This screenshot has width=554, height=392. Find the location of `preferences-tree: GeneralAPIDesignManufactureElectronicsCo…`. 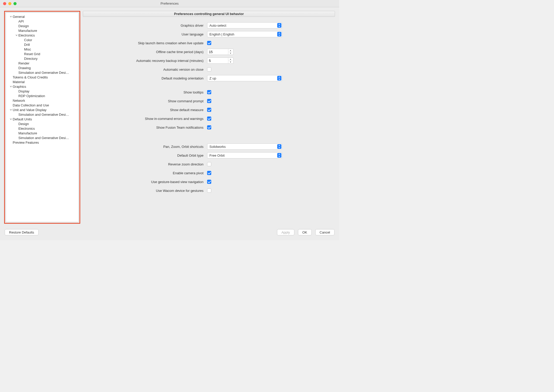

preferences-tree: GeneralAPIDesignManufactureElectronicsCo… is located at coordinates (42, 117).